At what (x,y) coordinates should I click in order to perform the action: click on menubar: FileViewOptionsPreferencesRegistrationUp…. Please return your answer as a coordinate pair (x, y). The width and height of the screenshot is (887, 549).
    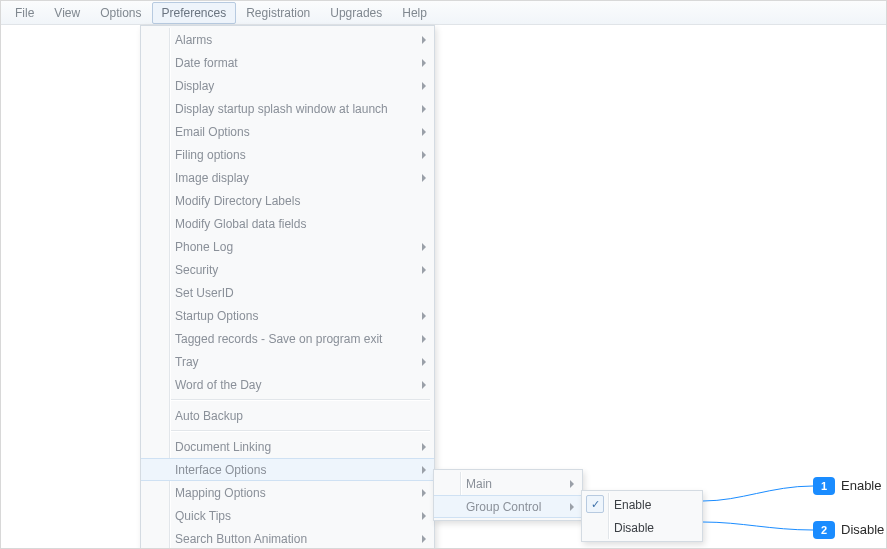
    Looking at the image, I should click on (444, 13).